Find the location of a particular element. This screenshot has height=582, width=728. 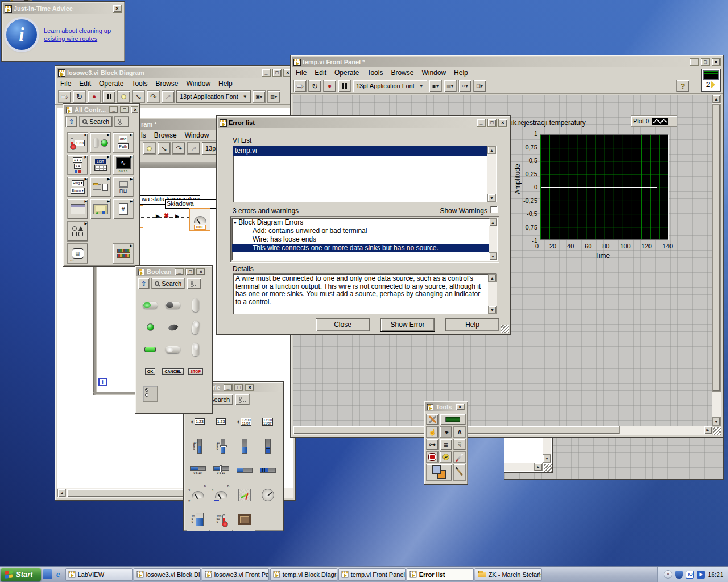

palette-titlebar: Tools × is located at coordinates (446, 407).